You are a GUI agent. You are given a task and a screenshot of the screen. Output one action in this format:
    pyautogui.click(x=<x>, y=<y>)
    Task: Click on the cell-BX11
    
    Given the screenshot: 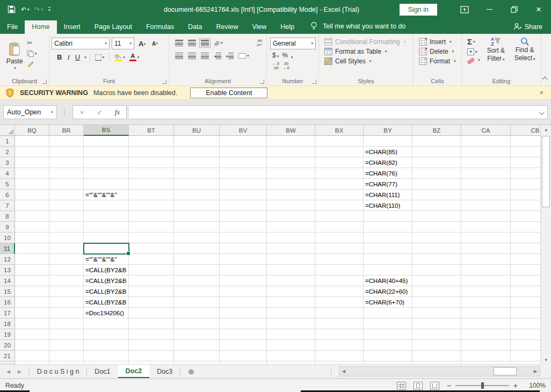 What is the action you would take?
    pyautogui.click(x=339, y=249)
    